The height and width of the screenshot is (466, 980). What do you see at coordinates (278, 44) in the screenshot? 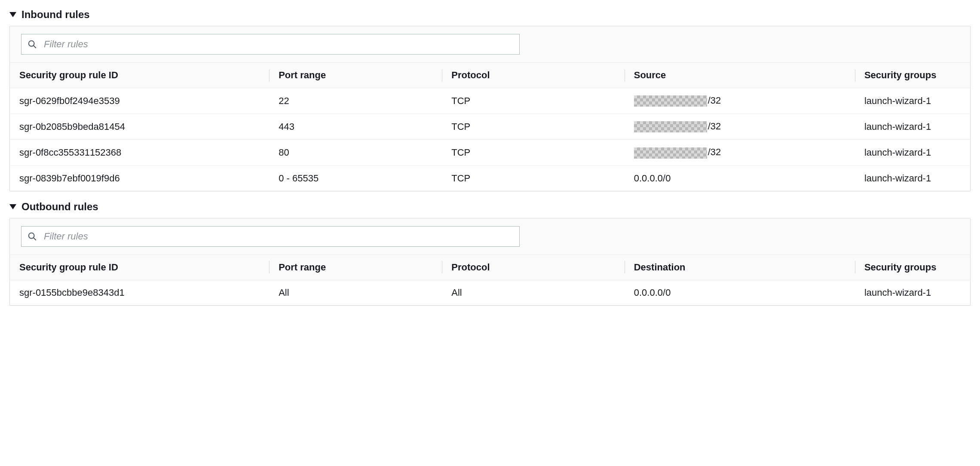
I see `inbound-filter-input` at bounding box center [278, 44].